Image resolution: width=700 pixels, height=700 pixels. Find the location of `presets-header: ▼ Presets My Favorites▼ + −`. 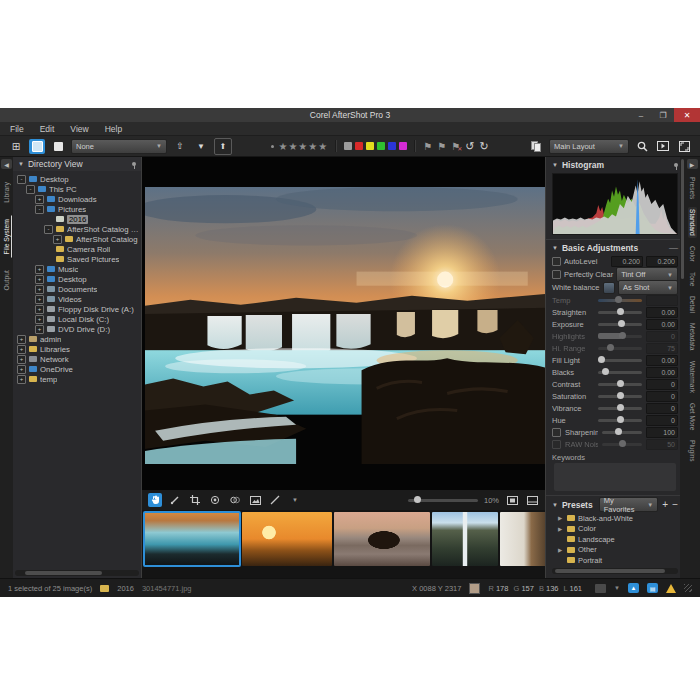

presets-header: ▼ Presets My Favorites▼ + − is located at coordinates (615, 504).